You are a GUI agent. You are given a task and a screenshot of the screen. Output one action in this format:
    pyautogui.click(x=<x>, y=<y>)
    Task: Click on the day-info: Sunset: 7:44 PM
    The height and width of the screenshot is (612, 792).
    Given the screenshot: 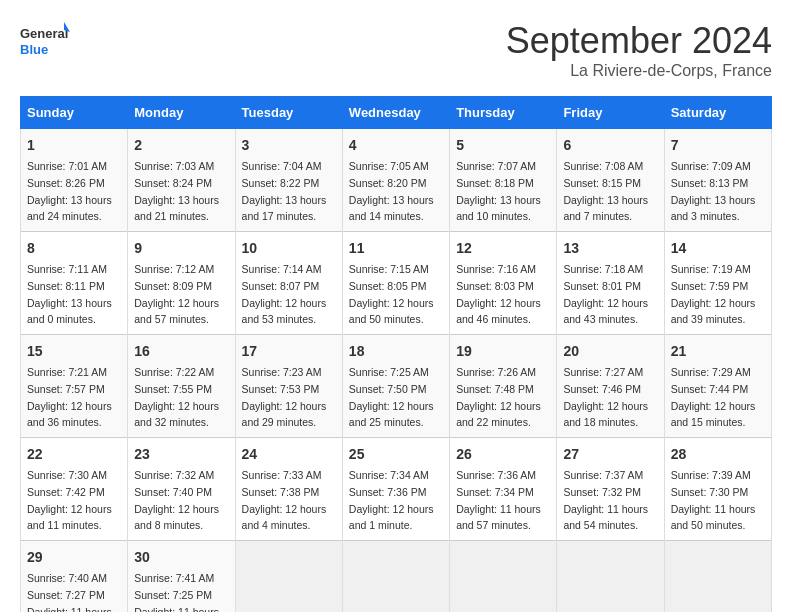 What is the action you would take?
    pyautogui.click(x=710, y=389)
    